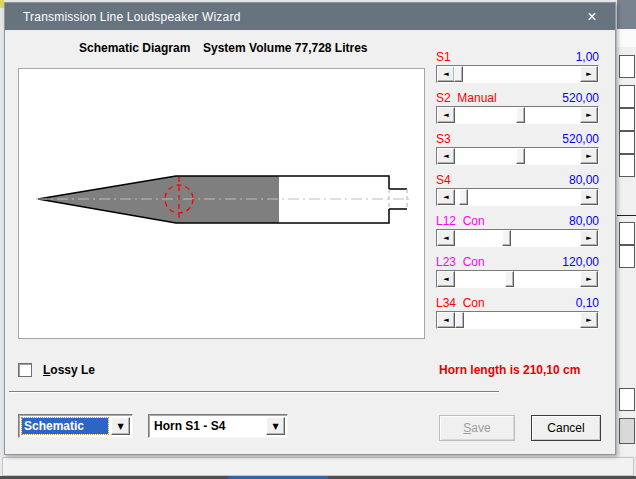 This screenshot has width=636, height=479. Describe the element at coordinates (518, 151) in the screenshot. I see `slider-group-s3: S3 520,00 ◄ ►` at that location.